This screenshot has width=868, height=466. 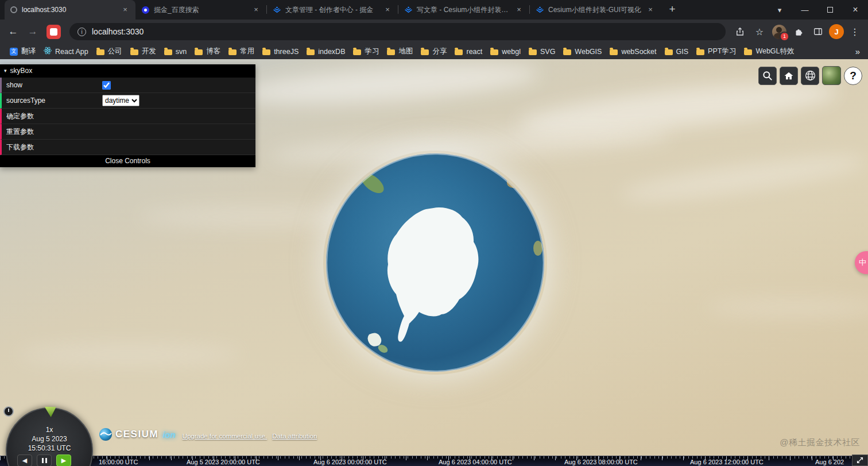 What do you see at coordinates (463, 10) in the screenshot?
I see `tab-title: 写文章 - Cesium小组件封装-GU` at bounding box center [463, 10].